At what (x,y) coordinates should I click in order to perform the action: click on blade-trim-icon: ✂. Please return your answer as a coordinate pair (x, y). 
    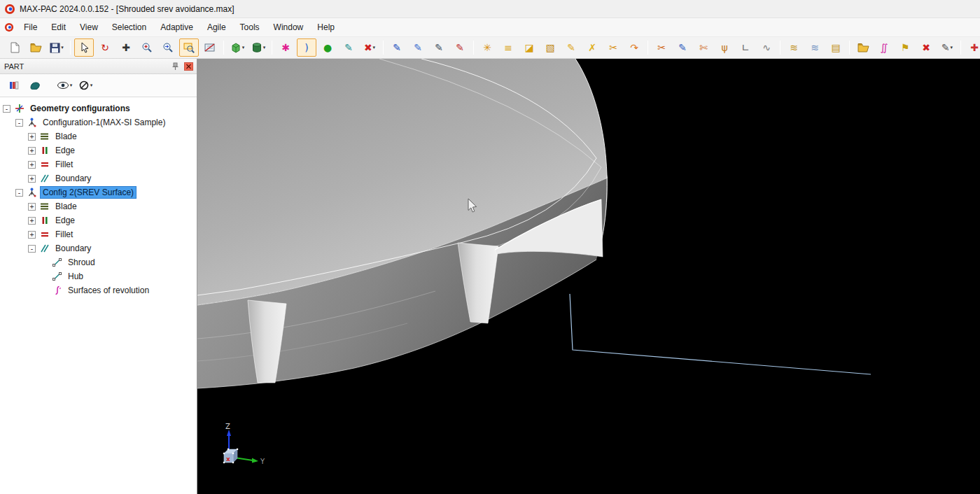
    Looking at the image, I should click on (613, 48).